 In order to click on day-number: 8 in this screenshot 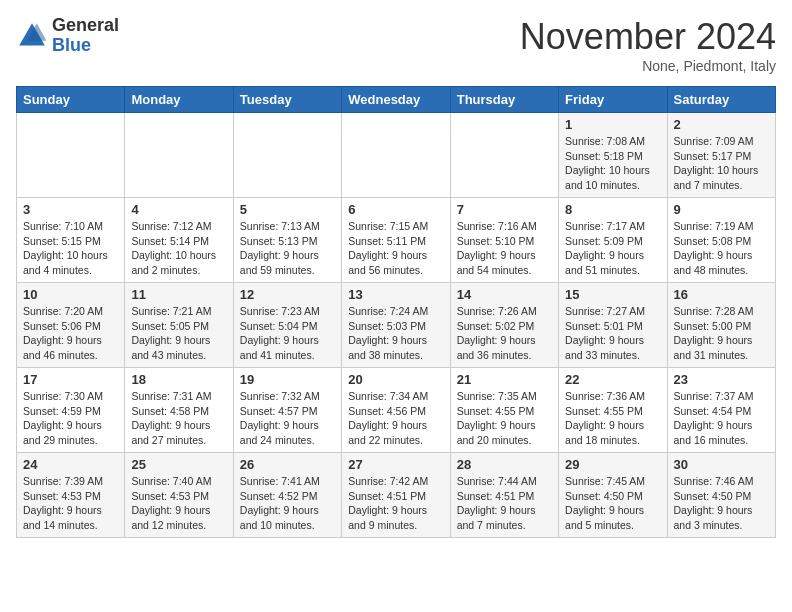, I will do `click(612, 210)`.